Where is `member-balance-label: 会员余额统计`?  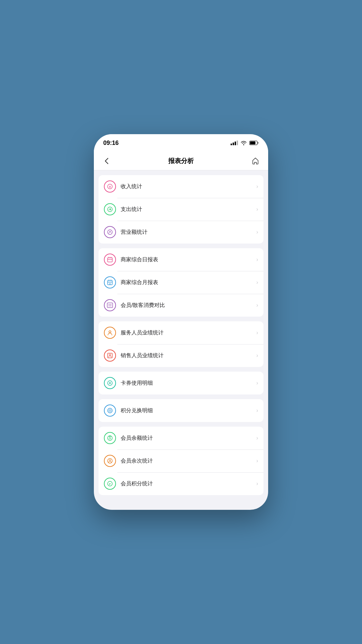
member-balance-label: 会员余额统计 is located at coordinates (188, 438).